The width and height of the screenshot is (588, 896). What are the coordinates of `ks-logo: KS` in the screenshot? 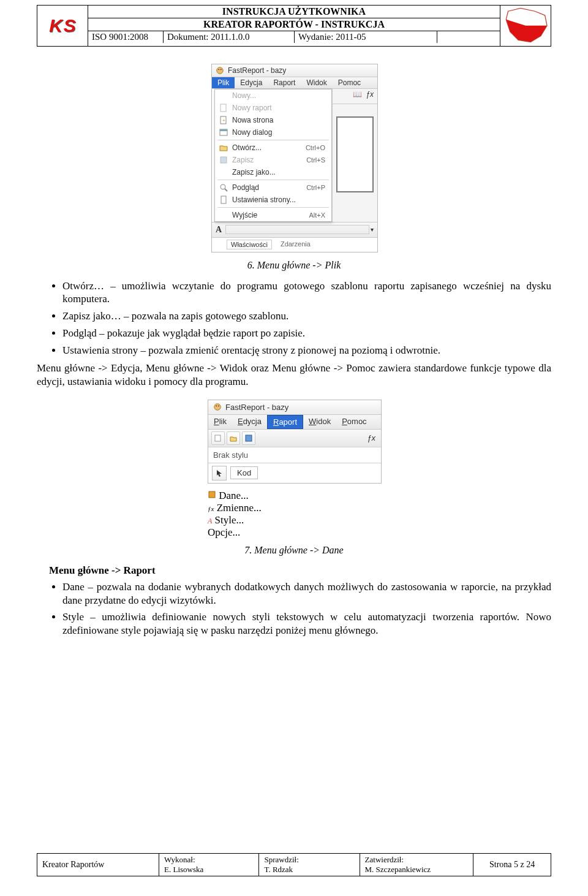 It's located at (62, 26).